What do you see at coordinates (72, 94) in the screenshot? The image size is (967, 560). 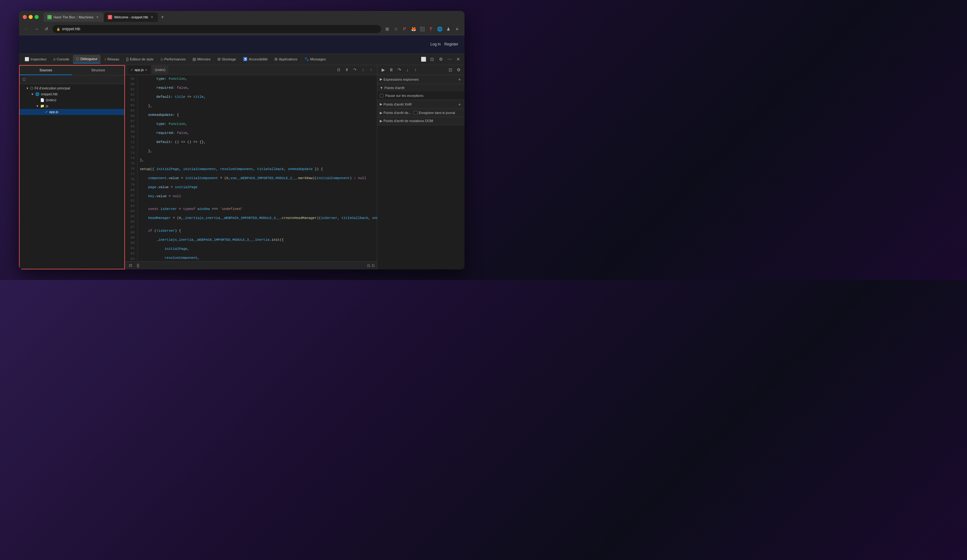 I see `tree-item-domain: ▼ 🌐 snippet.htb` at bounding box center [72, 94].